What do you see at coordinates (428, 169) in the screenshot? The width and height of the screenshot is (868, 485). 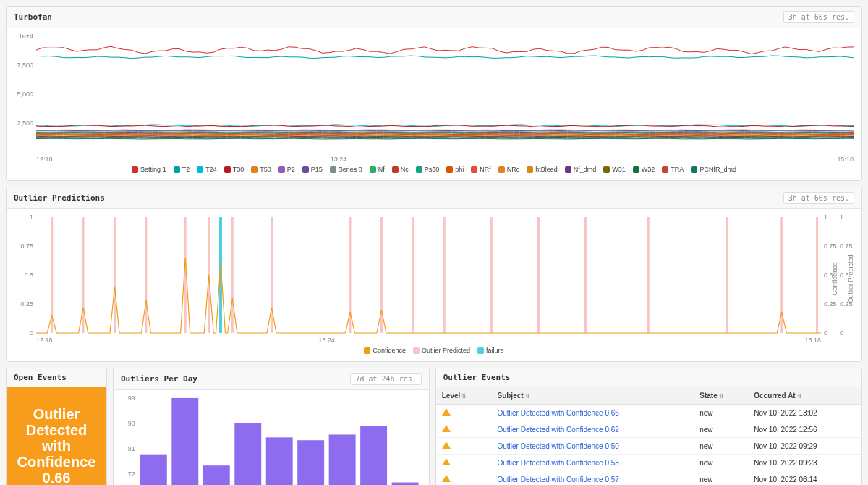 I see `legend-item: Ps30` at bounding box center [428, 169].